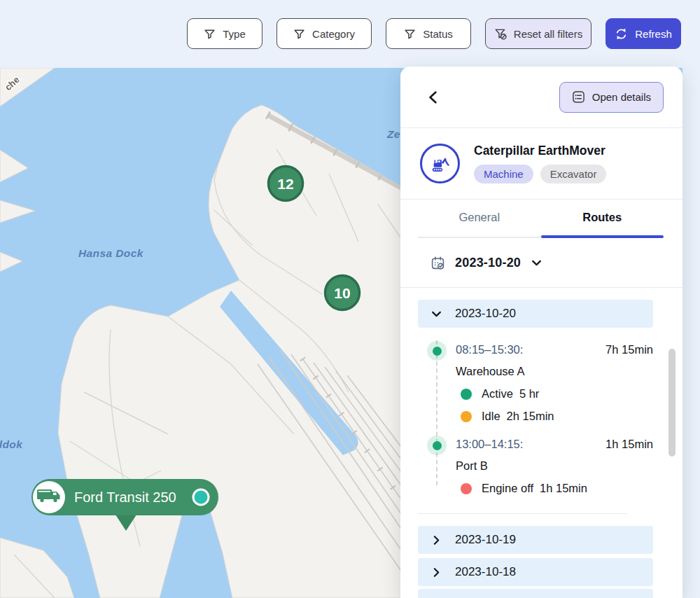 This screenshot has height=598, width=700. I want to click on chevron-left-icon, so click(433, 97).